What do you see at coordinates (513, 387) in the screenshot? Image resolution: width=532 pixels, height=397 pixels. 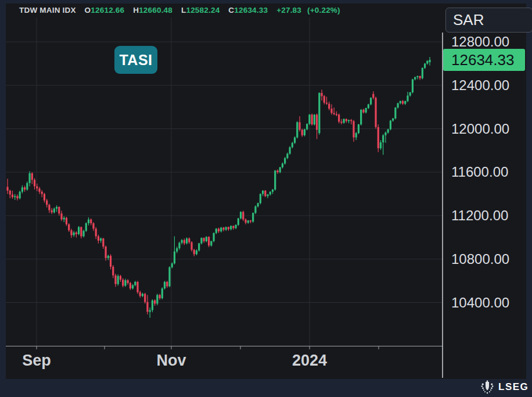 I see `lseg-logo-text: LSEG` at bounding box center [513, 387].